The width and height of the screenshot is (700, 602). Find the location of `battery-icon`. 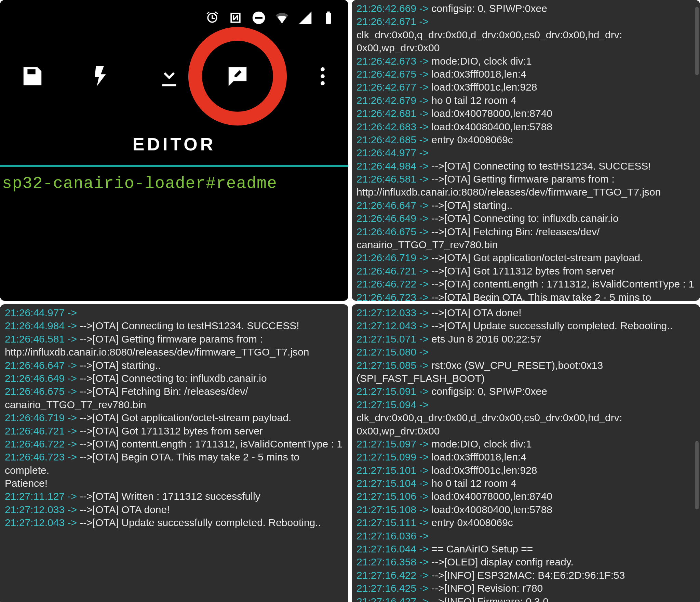

battery-icon is located at coordinates (328, 18).